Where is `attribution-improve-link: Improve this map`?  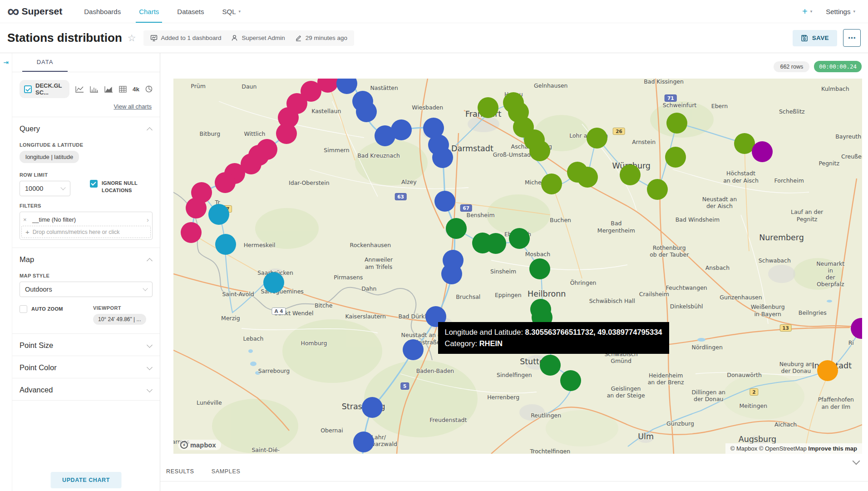
attribution-improve-link: Improve this map is located at coordinates (833, 449).